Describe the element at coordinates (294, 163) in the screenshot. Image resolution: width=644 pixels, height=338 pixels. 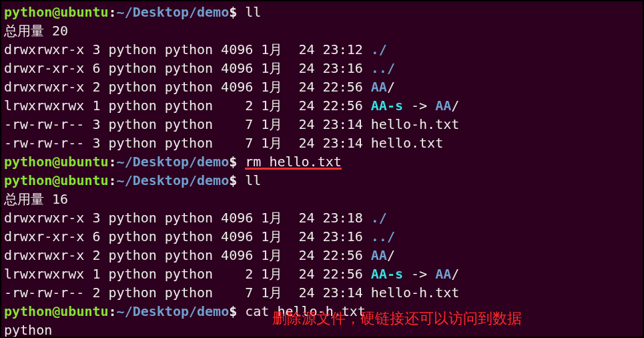
I see `command-text-highlighted: rm hello.txt` at that location.